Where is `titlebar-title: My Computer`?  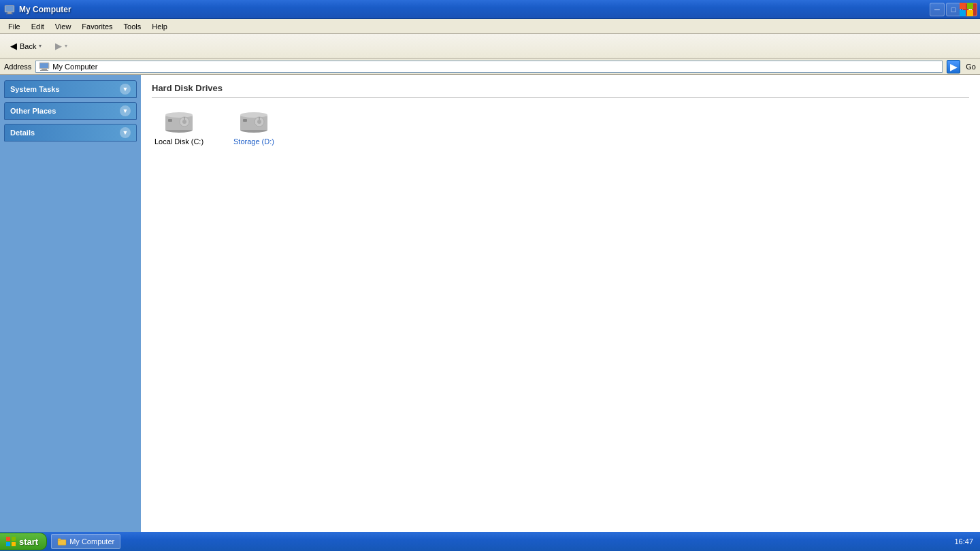
titlebar-title: My Computer is located at coordinates (45, 10).